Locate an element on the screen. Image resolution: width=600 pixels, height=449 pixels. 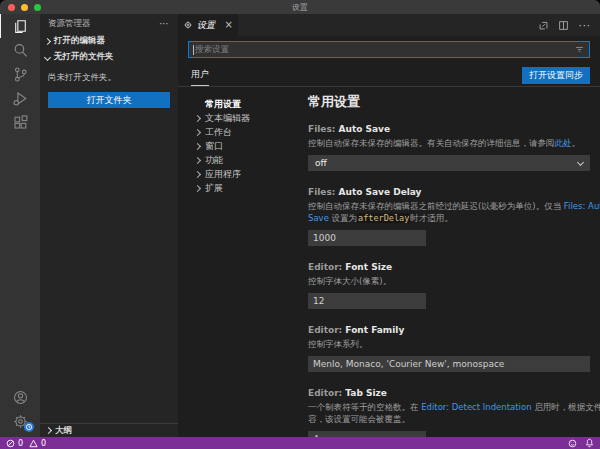
sidebar-title: 资源管理器 is located at coordinates (70, 24).